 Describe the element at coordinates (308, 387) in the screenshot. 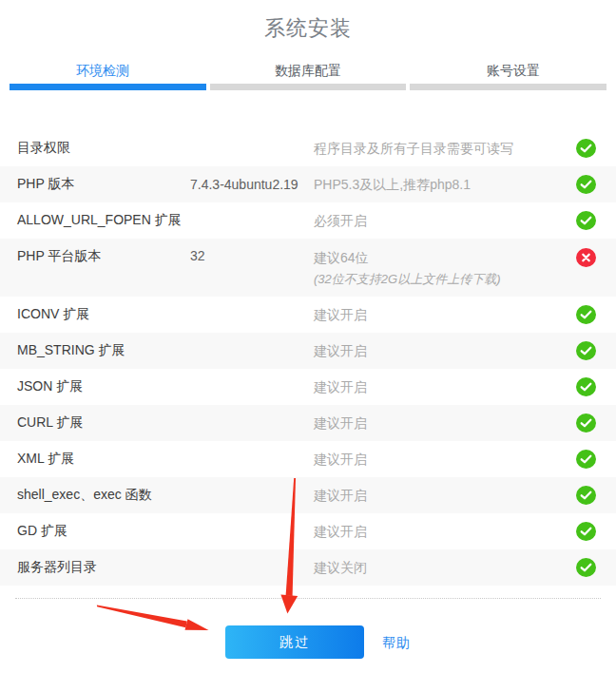

I see `table-row: JSON 扩展建议开启` at that location.